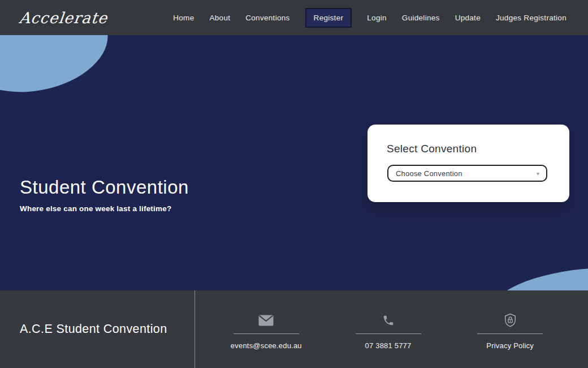 This screenshot has height=368, width=588. I want to click on convention-dropdown-value: Choose Convention, so click(429, 173).